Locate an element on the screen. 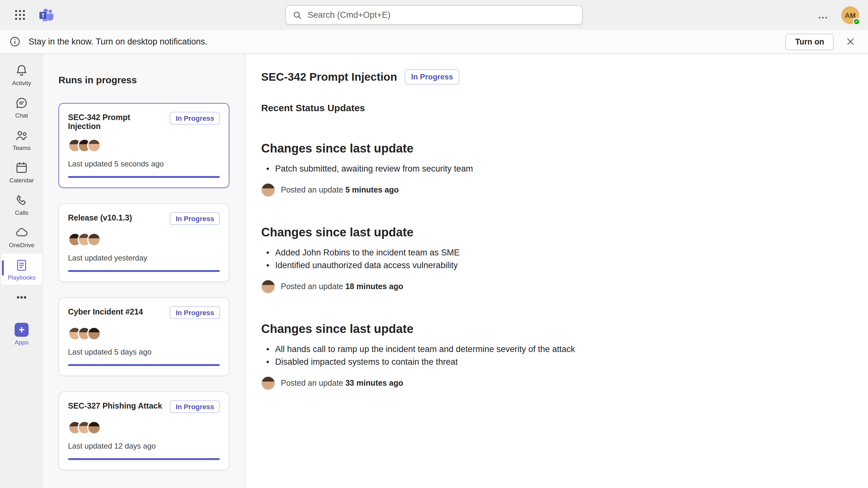  sidebar-item-calls: Calls is located at coordinates (22, 204).